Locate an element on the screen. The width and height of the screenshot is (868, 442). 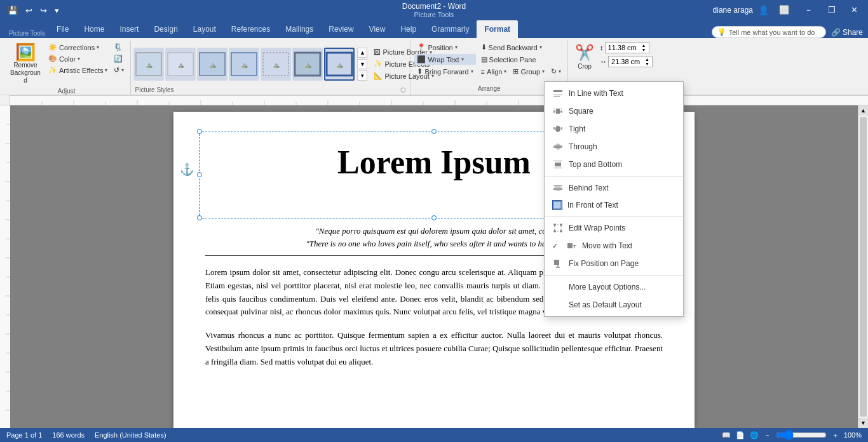
tab-review: Review is located at coordinates (341, 29).